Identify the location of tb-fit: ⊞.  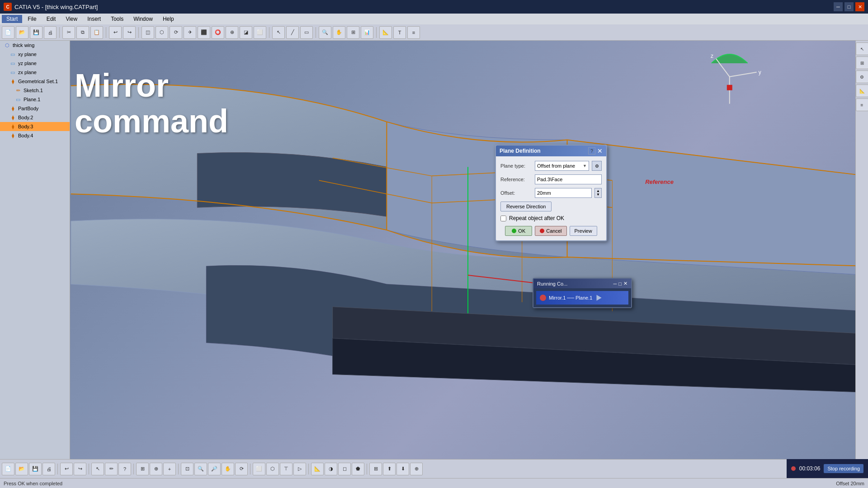
(353, 33).